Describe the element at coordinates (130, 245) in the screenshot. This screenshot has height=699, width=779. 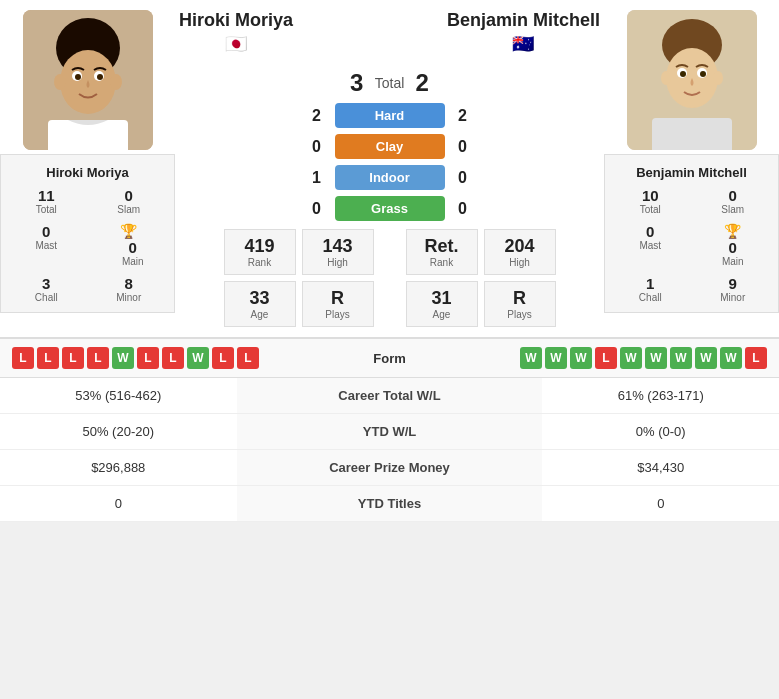
I see `left-trophy-cell: 🏆 0 Main` at that location.